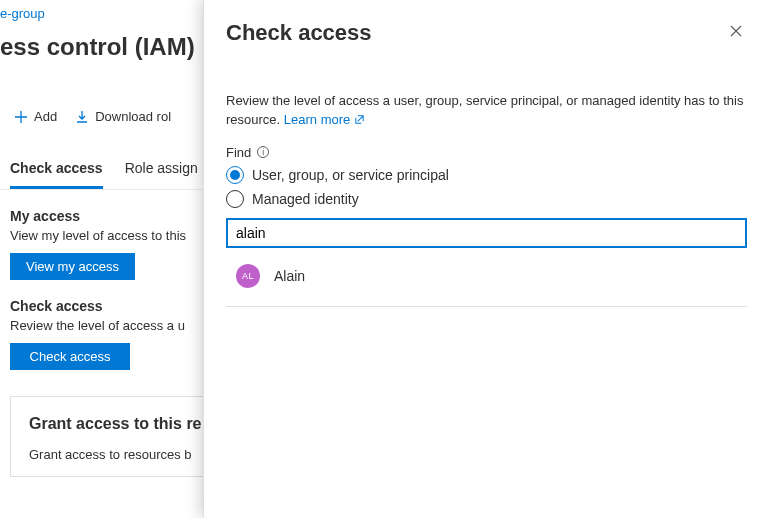  I want to click on add-label: Add, so click(46, 116).